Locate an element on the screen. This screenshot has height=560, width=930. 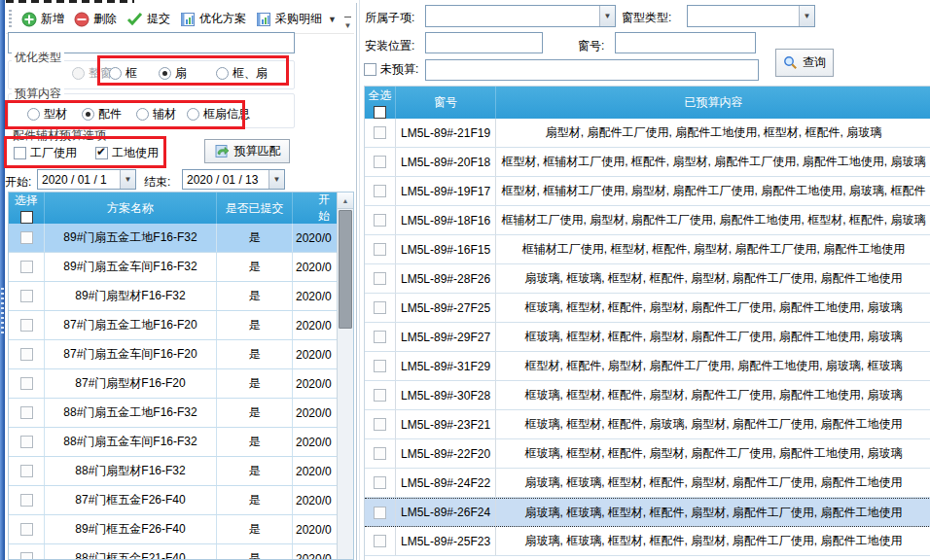
table-row: 89#门扇五金工地F16-F32 是 2020/0 is located at coordinates (173, 238).